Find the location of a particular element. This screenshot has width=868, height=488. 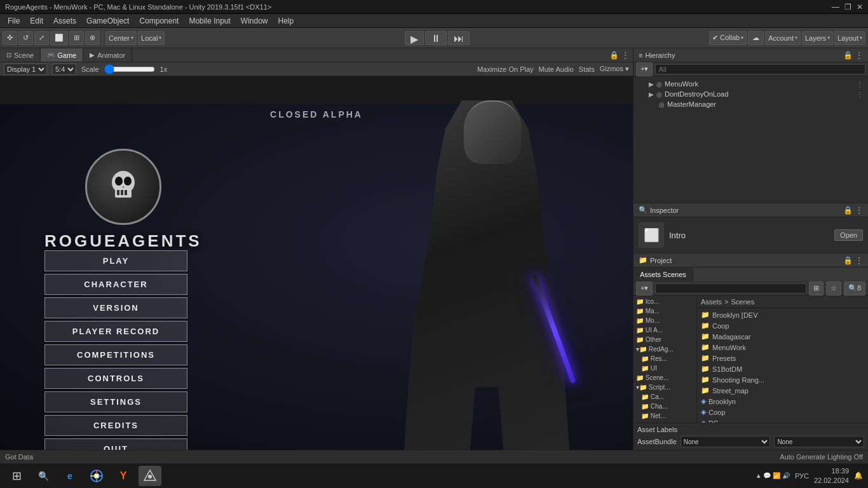

player-record-menu-button: PLAYER RECORD is located at coordinates (116, 332).